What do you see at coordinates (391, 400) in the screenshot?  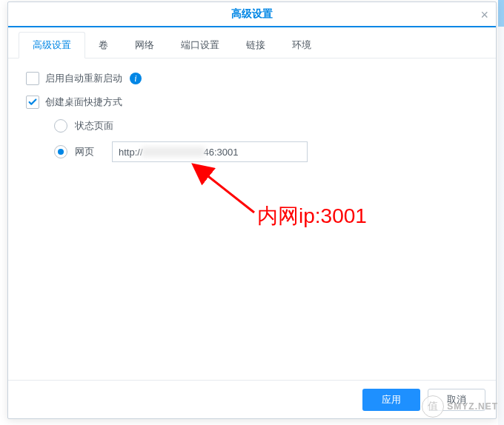 I see `apply-button: 应用` at bounding box center [391, 400].